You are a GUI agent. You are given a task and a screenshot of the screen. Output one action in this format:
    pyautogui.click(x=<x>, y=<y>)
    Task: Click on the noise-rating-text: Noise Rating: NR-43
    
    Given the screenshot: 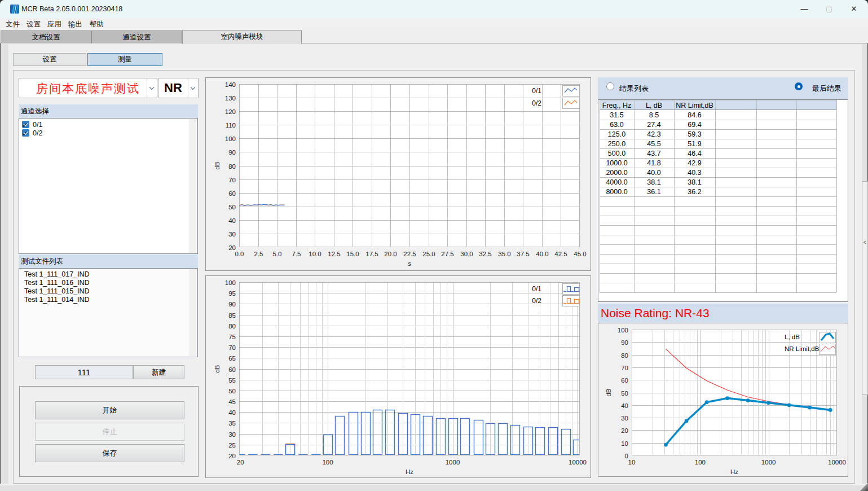 What is the action you would take?
    pyautogui.click(x=655, y=313)
    